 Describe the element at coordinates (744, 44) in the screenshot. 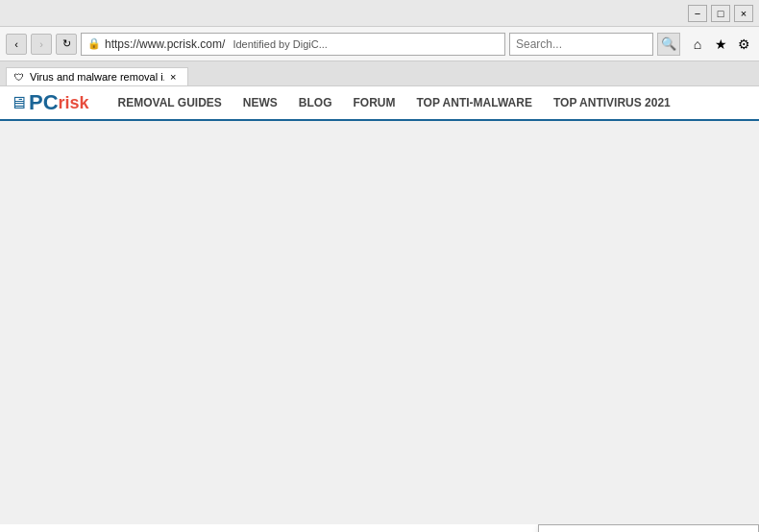

I see `tools-icon: ⚙` at that location.